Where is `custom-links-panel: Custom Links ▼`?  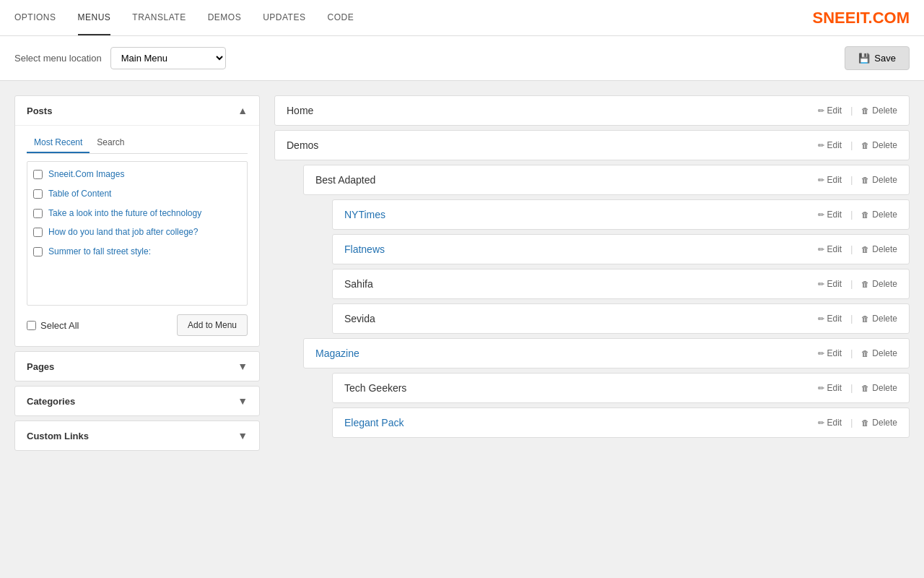 custom-links-panel: Custom Links ▼ is located at coordinates (137, 436).